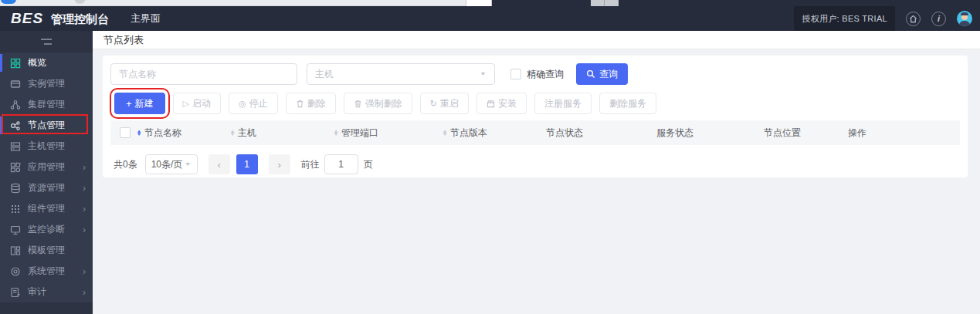 The image size is (980, 314). What do you see at coordinates (46, 292) in the screenshot?
I see `sidebar-item-audit: 审计 ›` at bounding box center [46, 292].